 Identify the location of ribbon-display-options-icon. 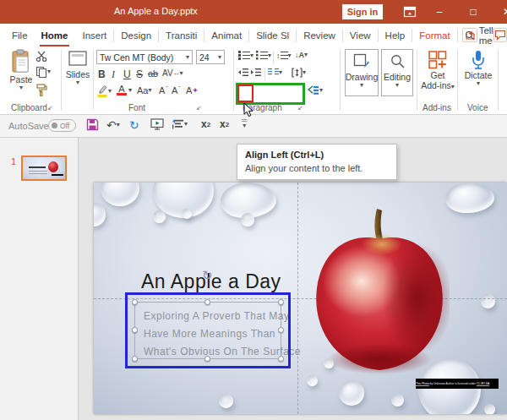
(410, 12).